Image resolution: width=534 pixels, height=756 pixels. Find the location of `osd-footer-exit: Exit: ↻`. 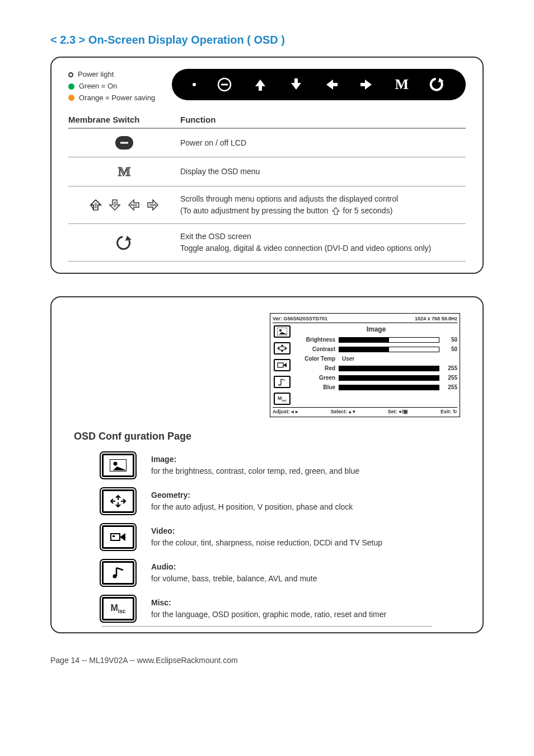

osd-footer-exit: Exit: ↻ is located at coordinates (449, 412).